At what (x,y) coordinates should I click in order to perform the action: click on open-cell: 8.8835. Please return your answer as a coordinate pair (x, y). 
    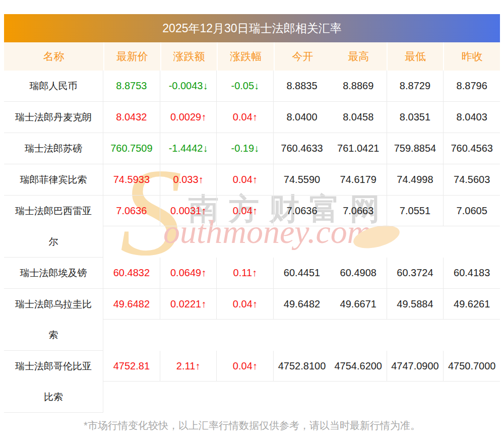
    Looking at the image, I should click on (301, 86).